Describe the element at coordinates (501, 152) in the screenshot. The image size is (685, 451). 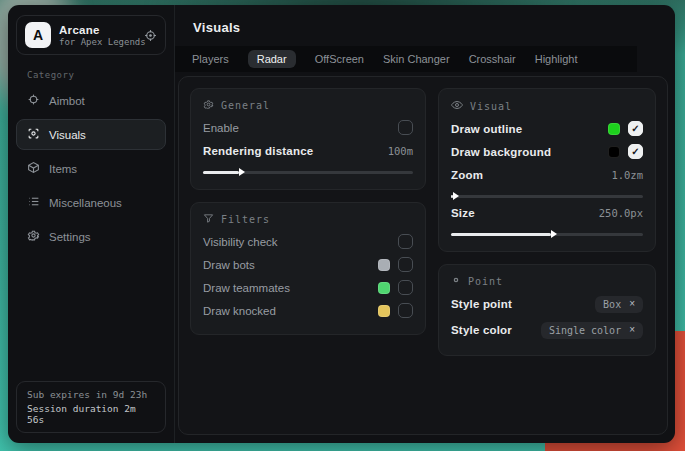
I see `draw-background-label: Draw background` at that location.